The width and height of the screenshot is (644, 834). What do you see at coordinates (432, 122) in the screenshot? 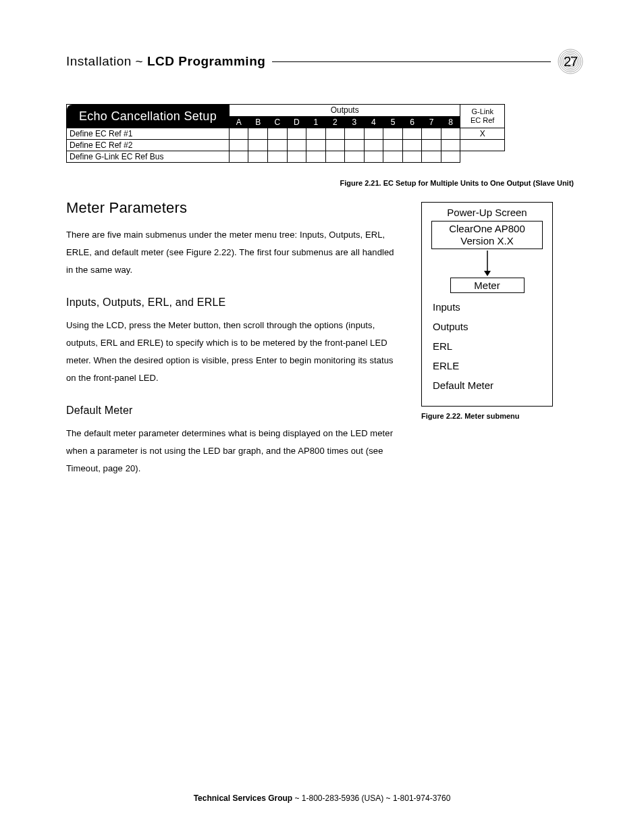
I see `ec-column-header: 7` at bounding box center [432, 122].